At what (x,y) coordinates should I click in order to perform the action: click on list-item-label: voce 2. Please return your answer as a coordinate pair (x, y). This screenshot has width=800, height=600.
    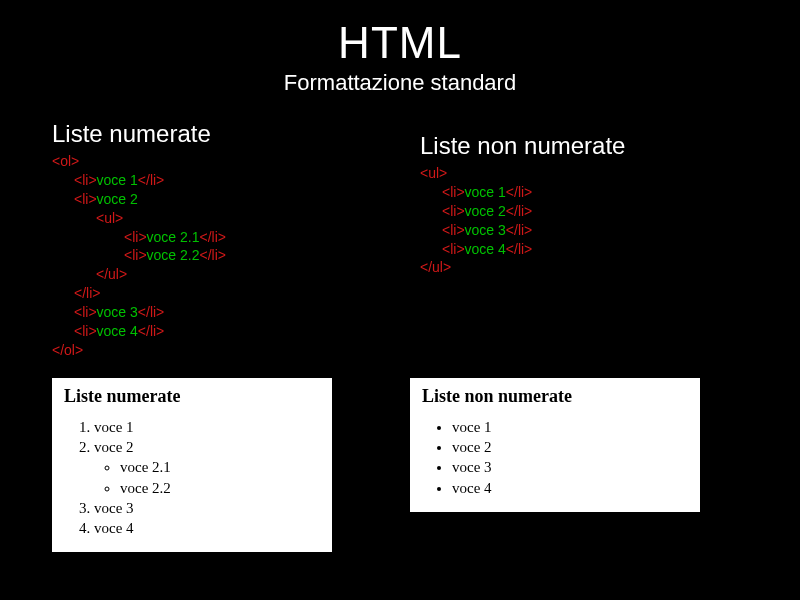
    Looking at the image, I should click on (114, 447).